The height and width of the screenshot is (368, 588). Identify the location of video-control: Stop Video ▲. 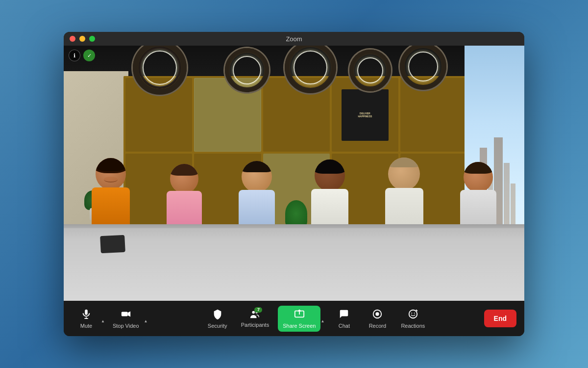
(128, 319).